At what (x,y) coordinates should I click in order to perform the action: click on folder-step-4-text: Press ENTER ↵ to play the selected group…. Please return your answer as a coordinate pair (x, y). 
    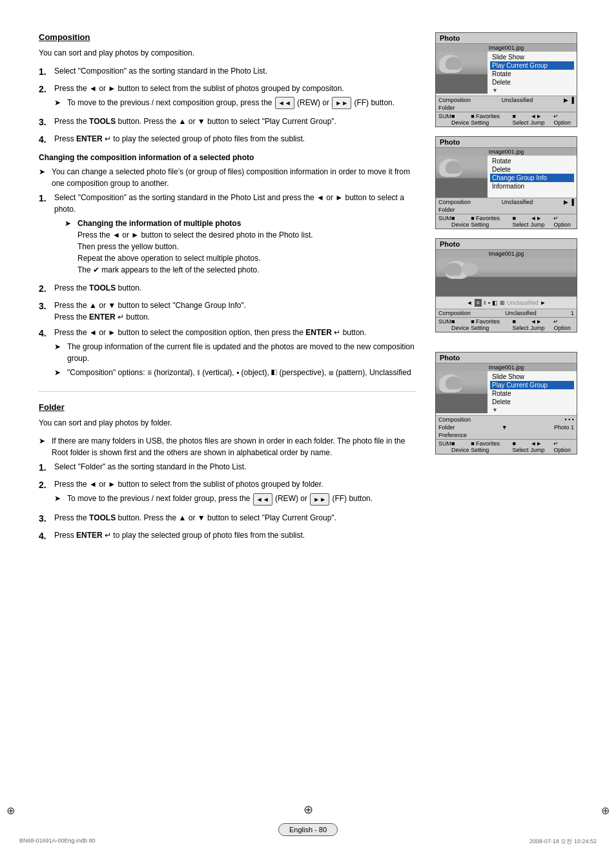
    Looking at the image, I should click on (235, 535).